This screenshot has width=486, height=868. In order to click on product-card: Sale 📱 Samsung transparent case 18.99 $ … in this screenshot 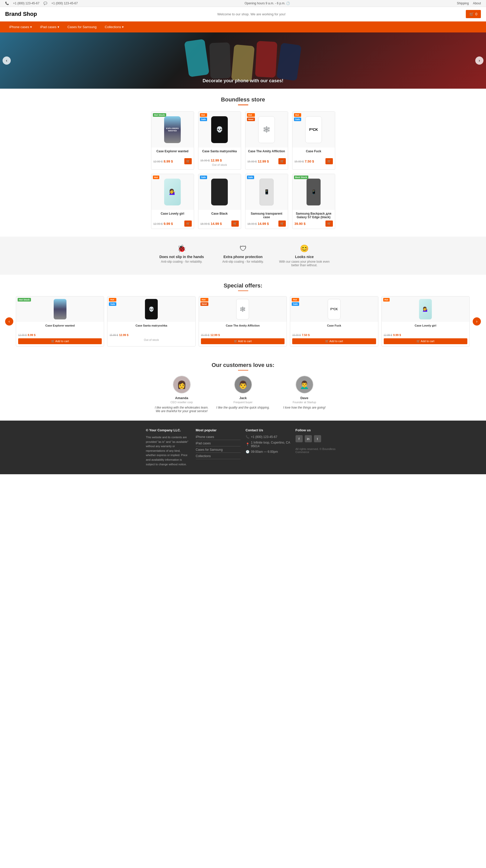, I will do `click(267, 202)`.